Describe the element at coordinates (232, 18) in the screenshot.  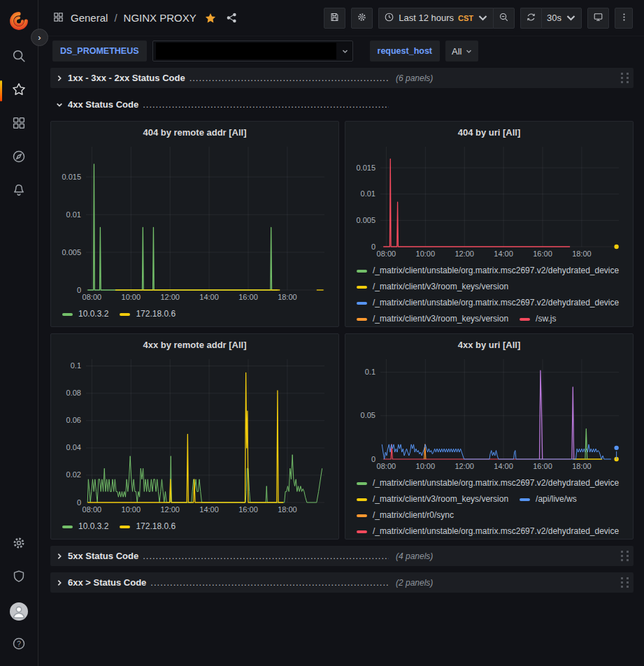
I see `share-button` at that location.